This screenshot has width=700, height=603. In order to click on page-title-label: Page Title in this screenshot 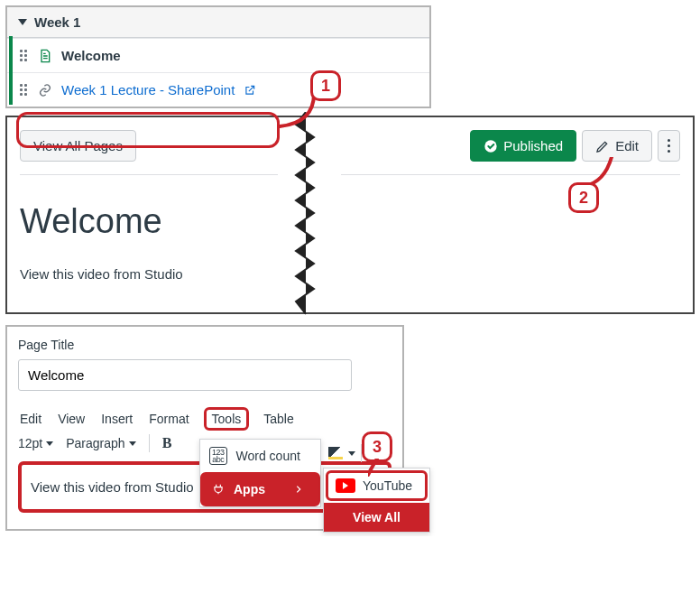, I will do `click(205, 345)`.